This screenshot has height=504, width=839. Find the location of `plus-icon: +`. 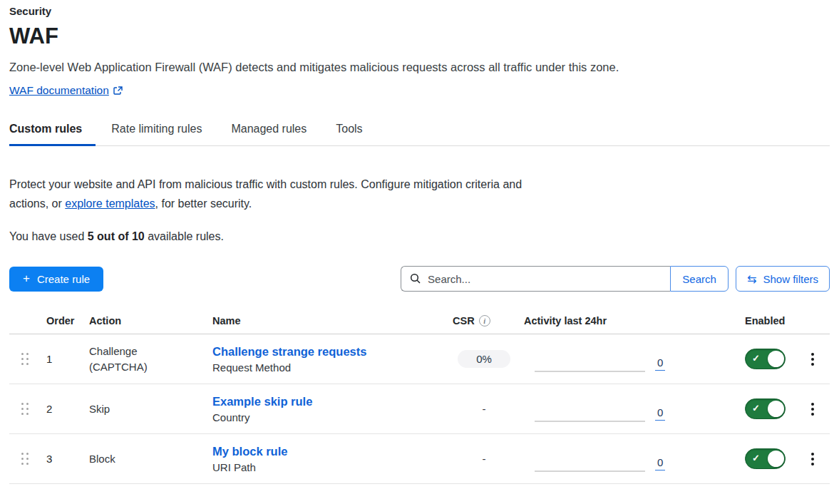

plus-icon: + is located at coordinates (26, 279).